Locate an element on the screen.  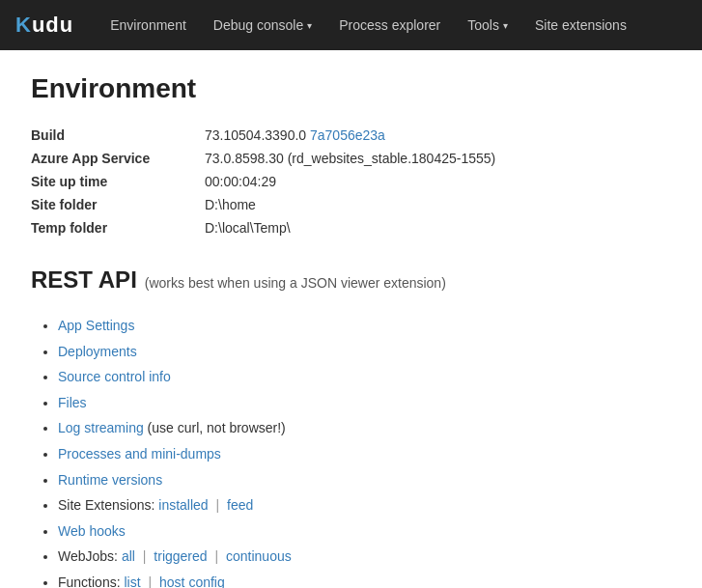
webjobs-triggered-link: triggered is located at coordinates (180, 556).